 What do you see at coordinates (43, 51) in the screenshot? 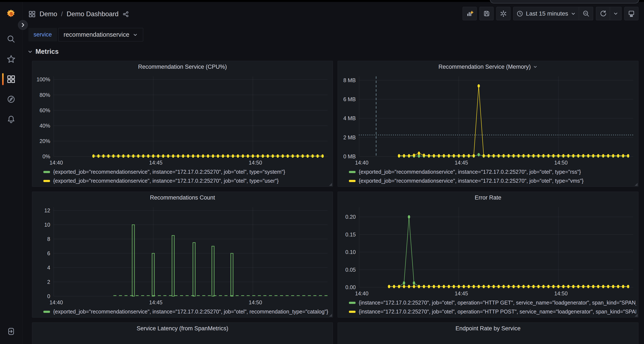
I see `row-header-metrics: Metrics` at bounding box center [43, 51].